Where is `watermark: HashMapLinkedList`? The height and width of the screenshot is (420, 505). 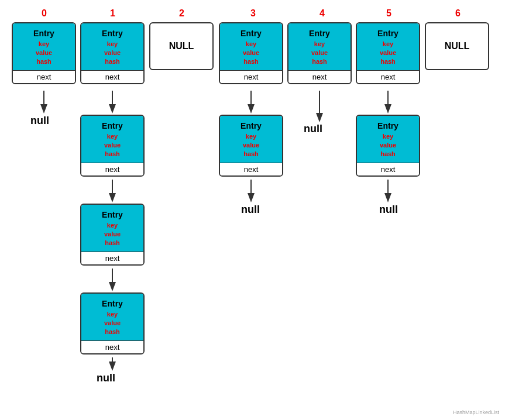 watermark: HashMapLinkedList is located at coordinates (476, 412).